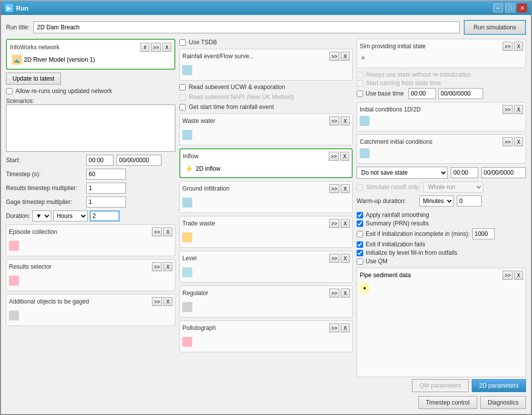  I want to click on use-tsdb-checkbox, so click(182, 43).